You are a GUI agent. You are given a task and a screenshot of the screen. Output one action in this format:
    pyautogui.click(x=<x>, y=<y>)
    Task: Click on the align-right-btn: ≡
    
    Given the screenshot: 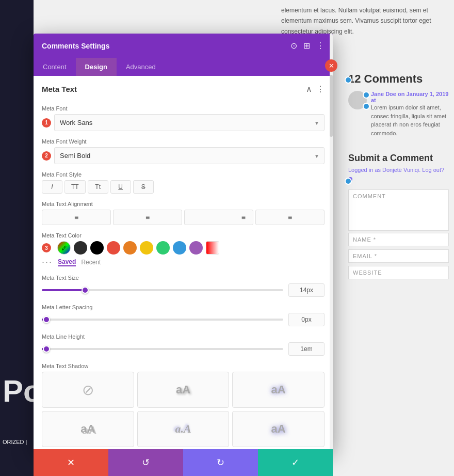 What is the action you would take?
    pyautogui.click(x=219, y=217)
    